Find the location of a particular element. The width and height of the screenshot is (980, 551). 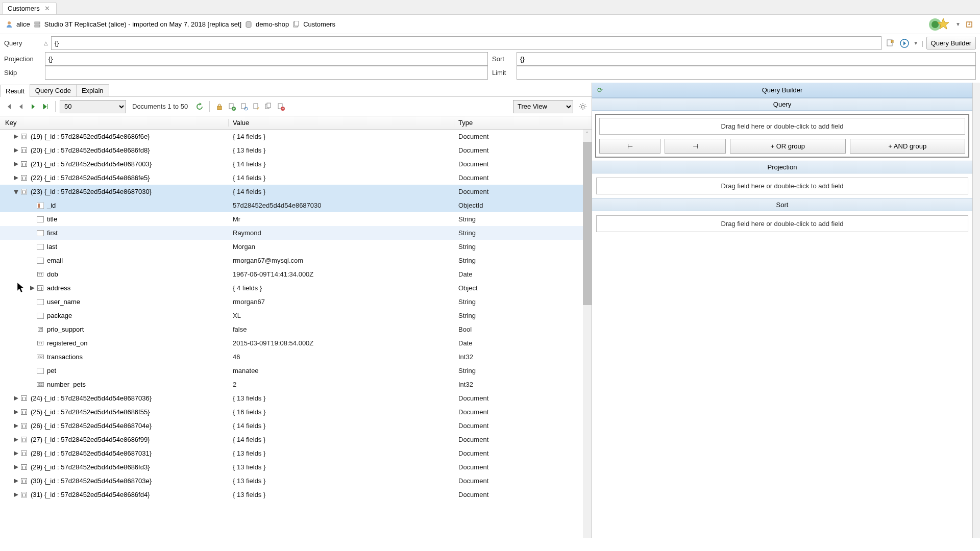

table-row: ⯈{ }(27) {_id : 57d28452ed5d4d54e8686f99… is located at coordinates (296, 440).